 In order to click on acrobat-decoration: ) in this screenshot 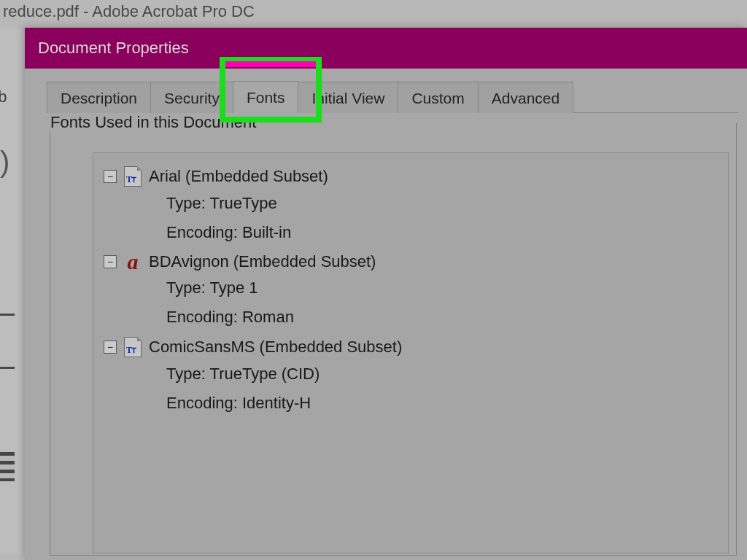, I will do `click(4, 162)`.